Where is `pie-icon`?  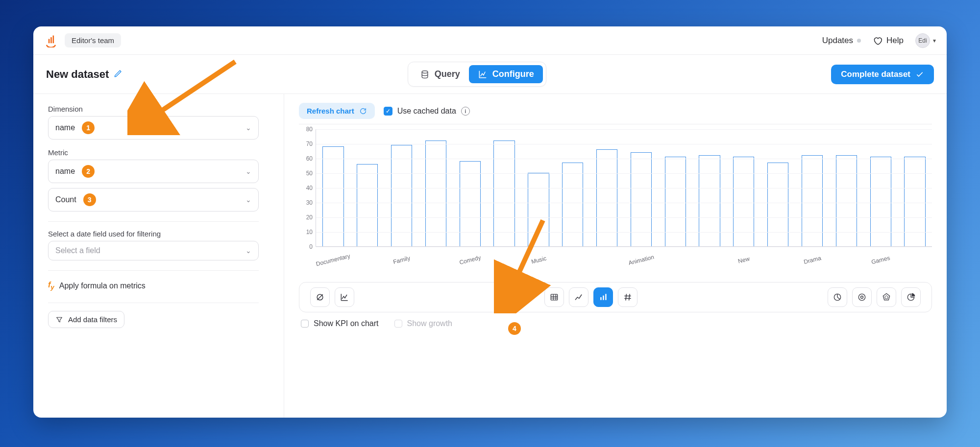
pie-icon is located at coordinates (837, 297).